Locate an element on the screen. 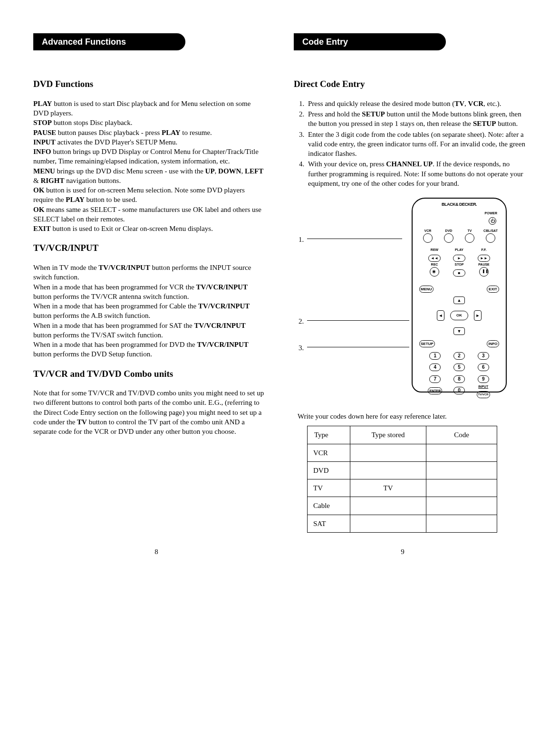  codes-table: Type Type stored Code VCR DVD TV TV Cabl… is located at coordinates (402, 479).